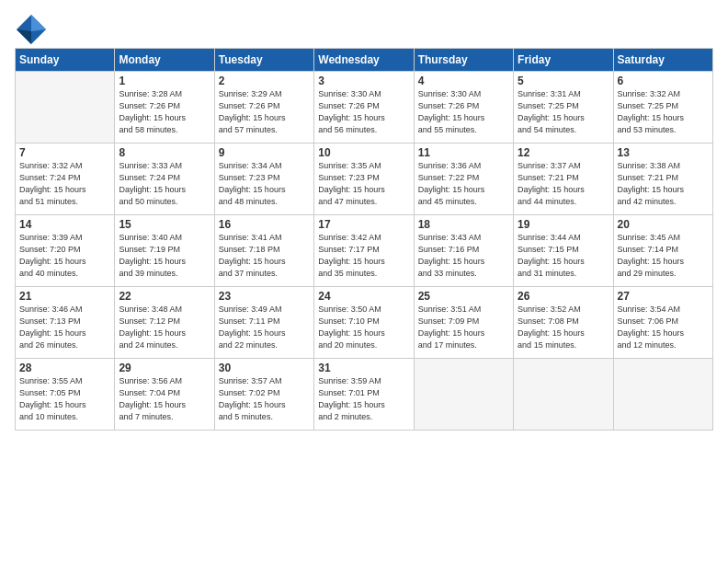 Image resolution: width=728 pixels, height=563 pixels. Describe the element at coordinates (563, 153) in the screenshot. I see `day-number: 12` at that location.